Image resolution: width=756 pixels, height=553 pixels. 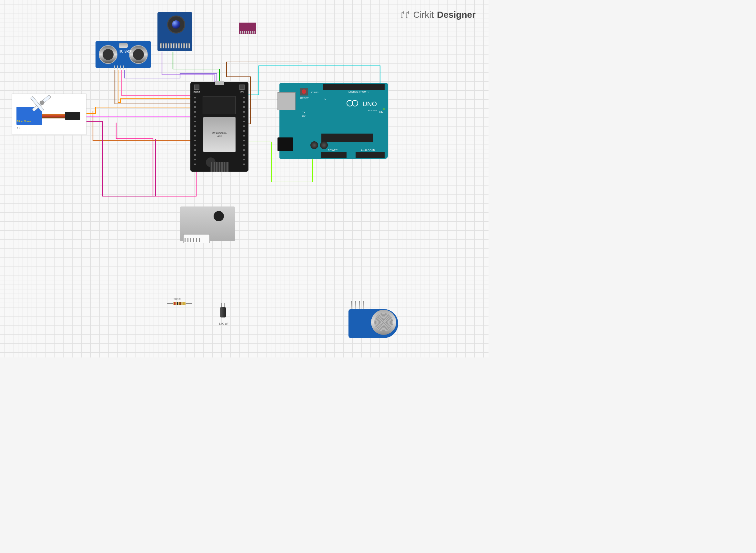 What do you see at coordinates (123, 54) in the screenshot?
I see `ultrasonic-sensor: HC-SR04` at bounding box center [123, 54].